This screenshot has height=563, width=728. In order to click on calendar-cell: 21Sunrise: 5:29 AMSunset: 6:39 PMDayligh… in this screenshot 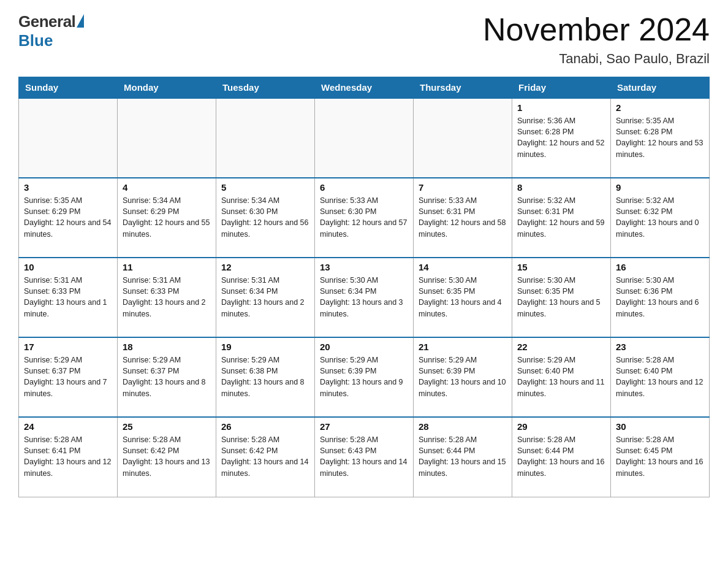, I will do `click(463, 377)`.